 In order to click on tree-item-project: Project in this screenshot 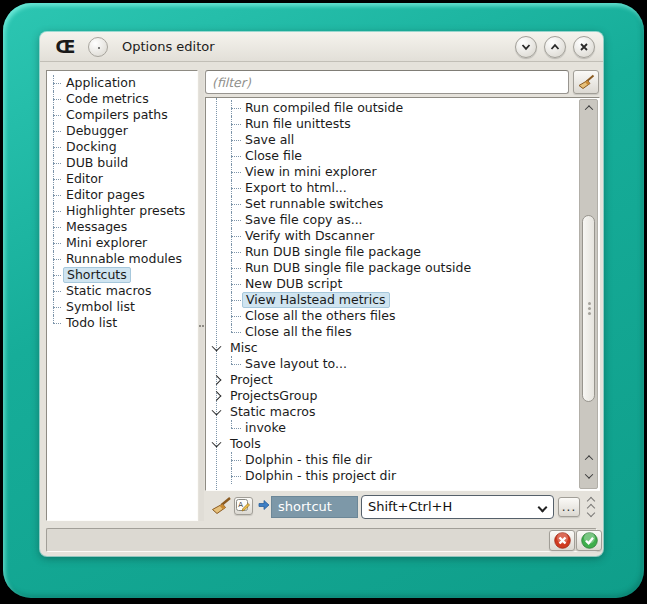, I will do `click(402, 380)`.